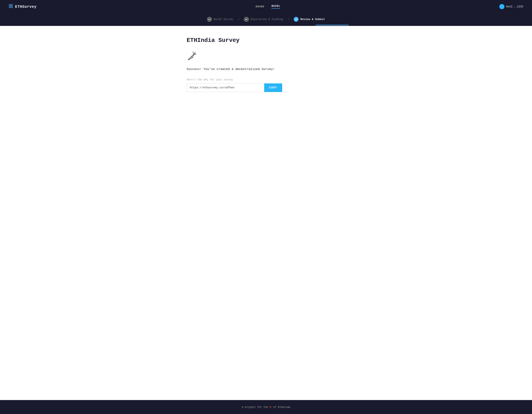  Describe the element at coordinates (264, 21) in the screenshot. I see `step-expiration-funding: Expiration & Funding` at that location.